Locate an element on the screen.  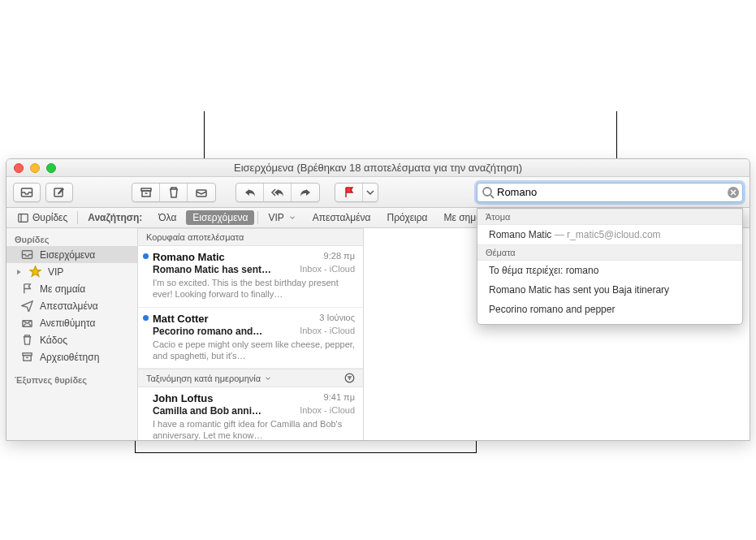
search-container is located at coordinates (610, 192).